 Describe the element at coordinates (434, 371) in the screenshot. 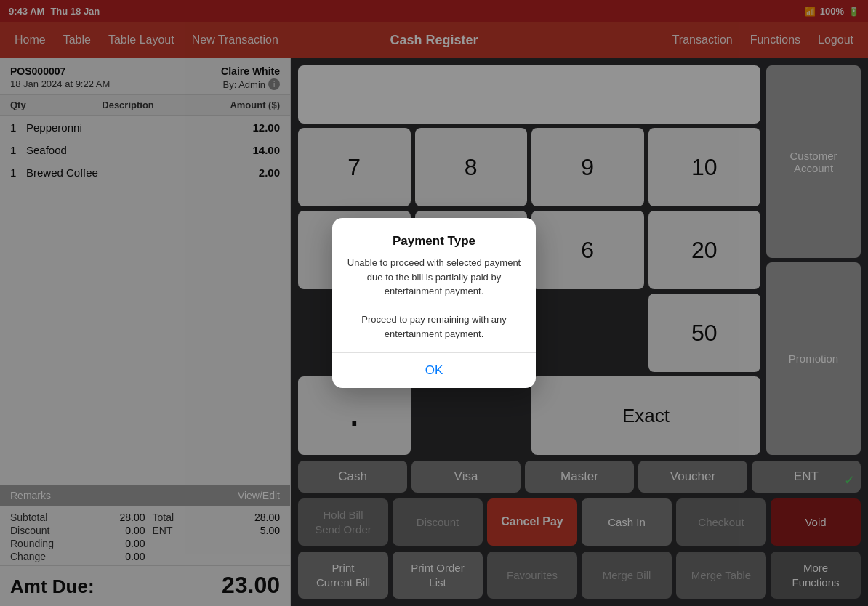

I see `modal-ok-button: OK` at that location.